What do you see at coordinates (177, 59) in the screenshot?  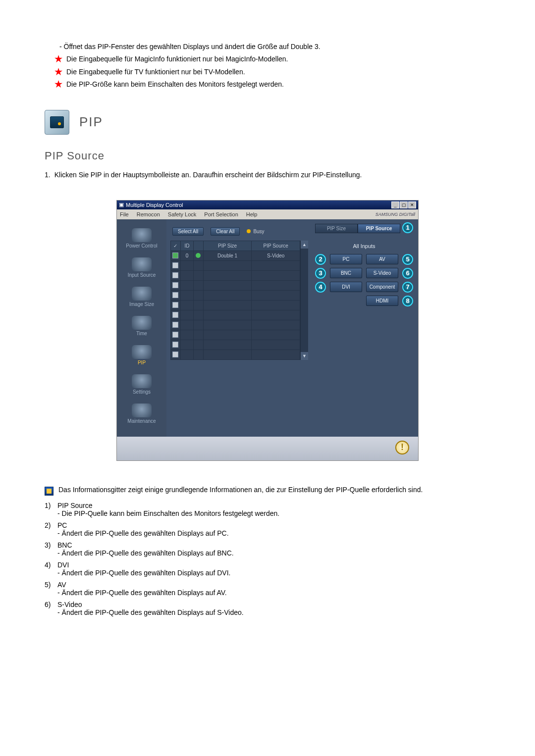 I see `intro-star-1-text: Die Eingabequelle für MagicInfo funktion…` at bounding box center [177, 59].